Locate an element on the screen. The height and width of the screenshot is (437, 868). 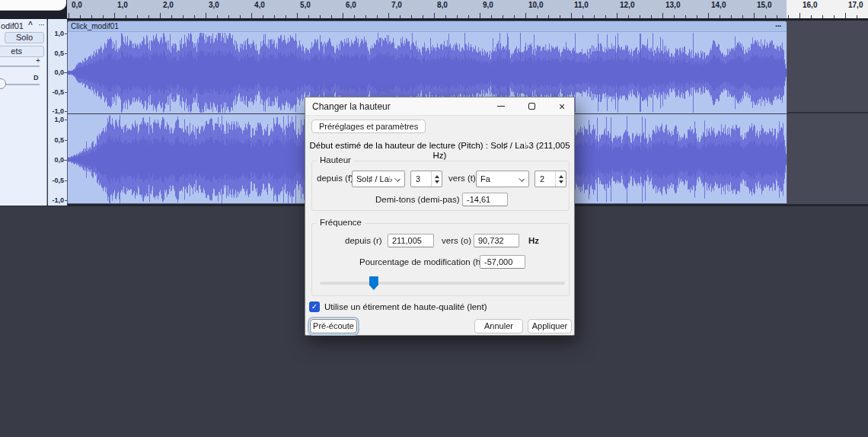
pitch-to-octave-spinner: 2 is located at coordinates (550, 179).